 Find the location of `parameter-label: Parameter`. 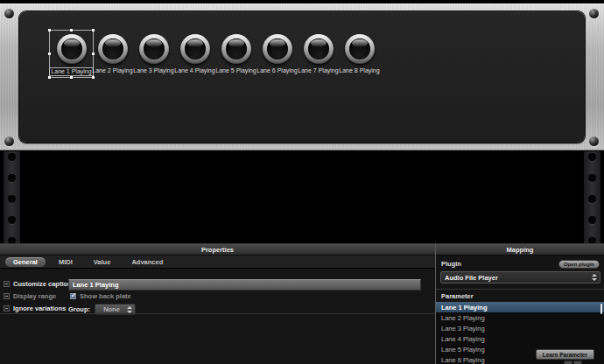

parameter-label: Parameter is located at coordinates (457, 296).